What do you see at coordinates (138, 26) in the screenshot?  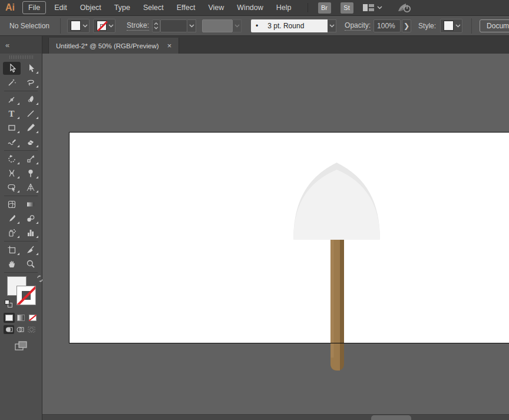 I see `stroke-label: Stroke:` at bounding box center [138, 26].